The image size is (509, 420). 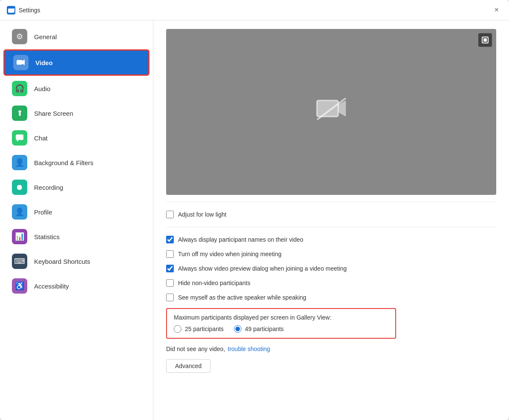 I want to click on advanced-button: Advanced, so click(x=188, y=366).